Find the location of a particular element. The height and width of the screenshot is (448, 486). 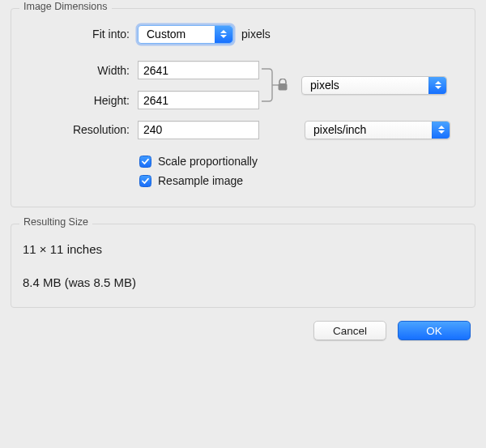

lock-icon is located at coordinates (283, 86).